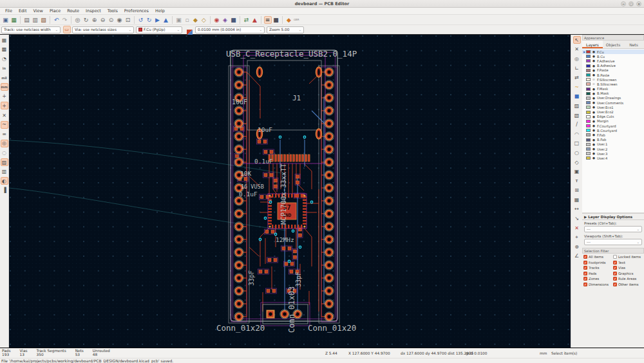 The image size is (644, 363). I want to click on gerber-export-icon: ◆, so click(289, 20).